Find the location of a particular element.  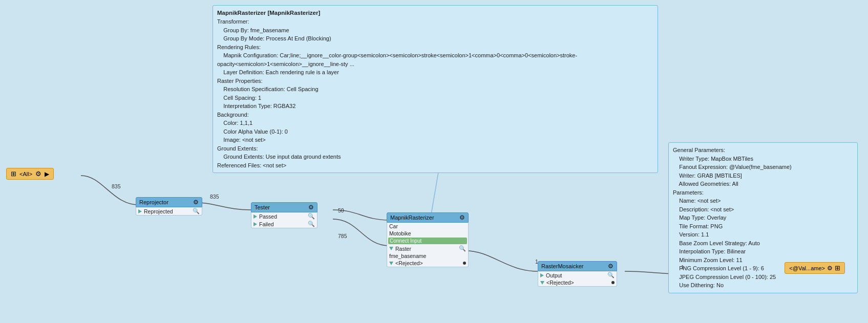

mapnik-rejected-label: <Rejected> is located at coordinates (409, 263).